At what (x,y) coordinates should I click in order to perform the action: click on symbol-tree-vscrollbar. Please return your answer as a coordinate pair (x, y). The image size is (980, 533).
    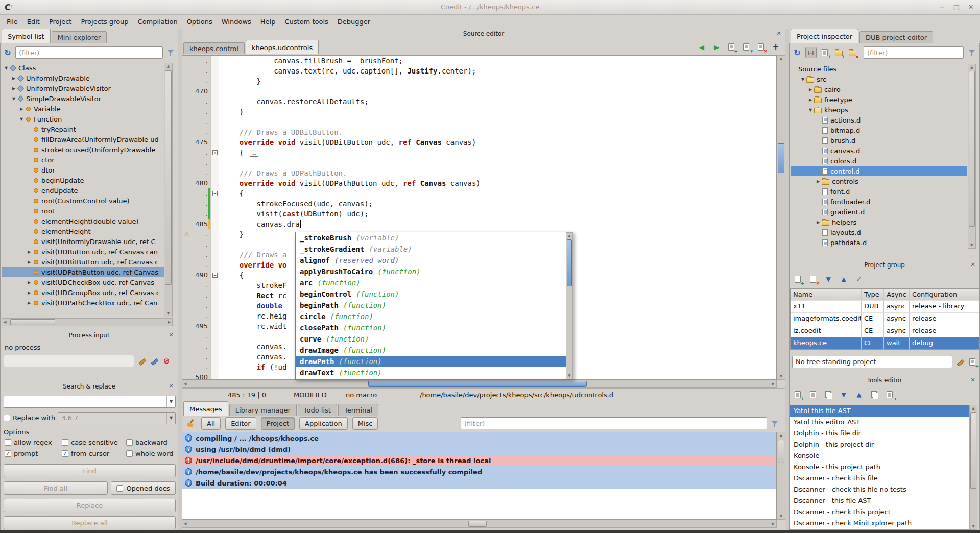
    Looking at the image, I should click on (169, 190).